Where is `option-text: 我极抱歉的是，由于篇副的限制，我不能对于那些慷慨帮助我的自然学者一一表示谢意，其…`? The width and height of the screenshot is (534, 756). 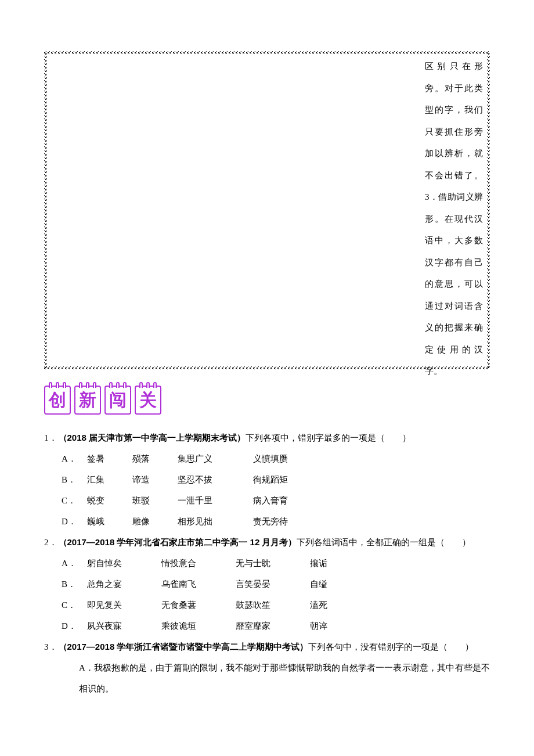
option-text: 我极抱歉的是，由于篇副的限制，我不能对于那些慷慨帮助我的自然学者一一表示谢意，其… is located at coordinates (284, 678).